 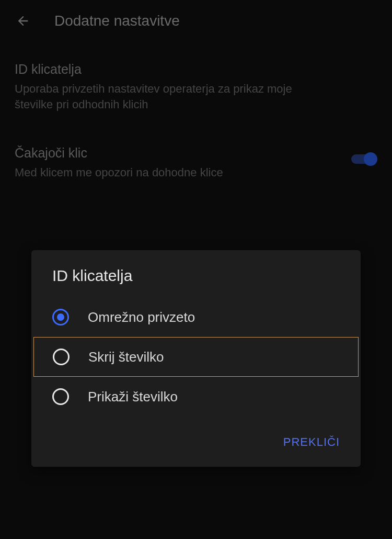 I want to click on toggle-thumb, so click(x=371, y=159).